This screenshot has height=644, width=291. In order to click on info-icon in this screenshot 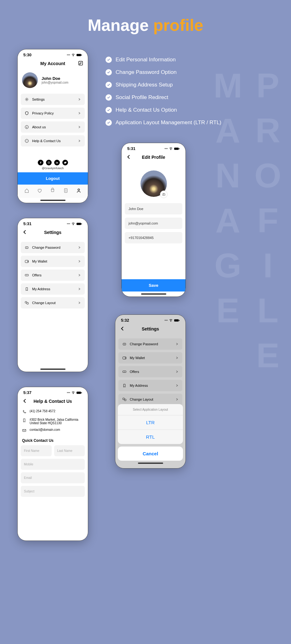, I will do `click(27, 127)`.